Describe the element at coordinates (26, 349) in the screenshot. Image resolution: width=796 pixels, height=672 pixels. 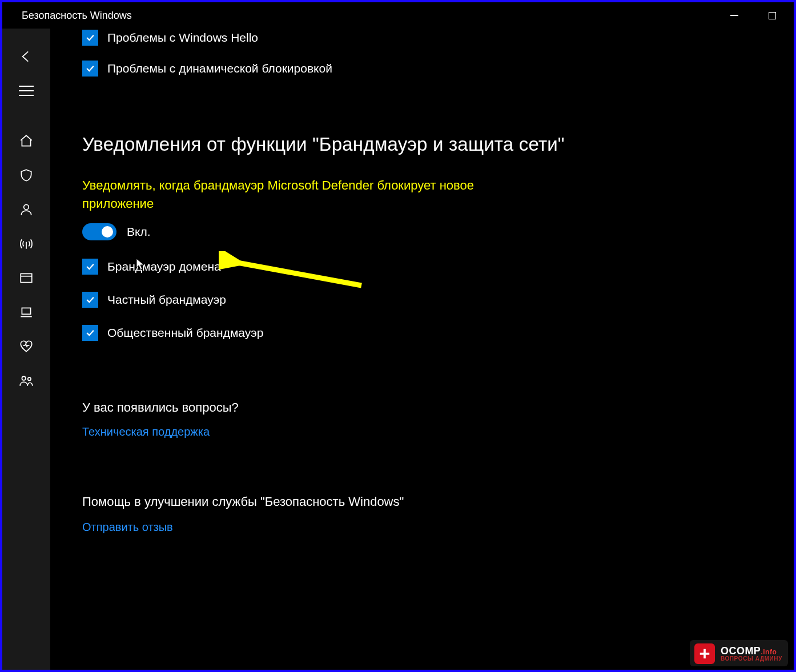
I see `sidebar` at that location.